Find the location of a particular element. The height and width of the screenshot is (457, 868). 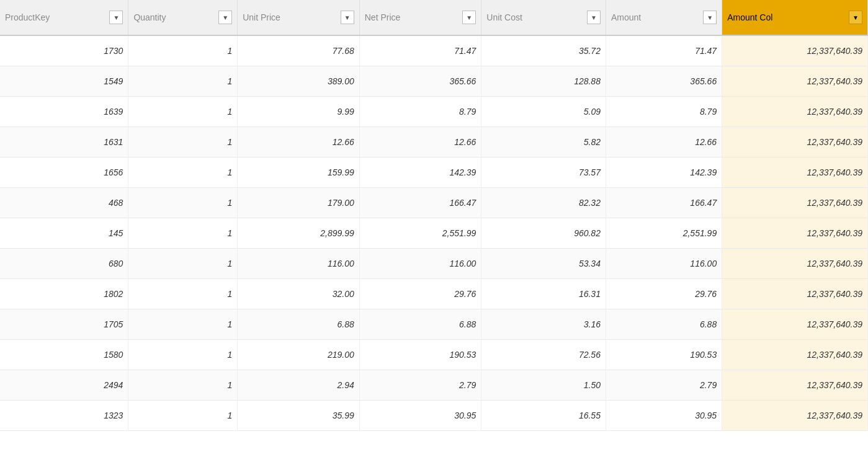

column-dropdown-amountcol: ▼ is located at coordinates (856, 17).